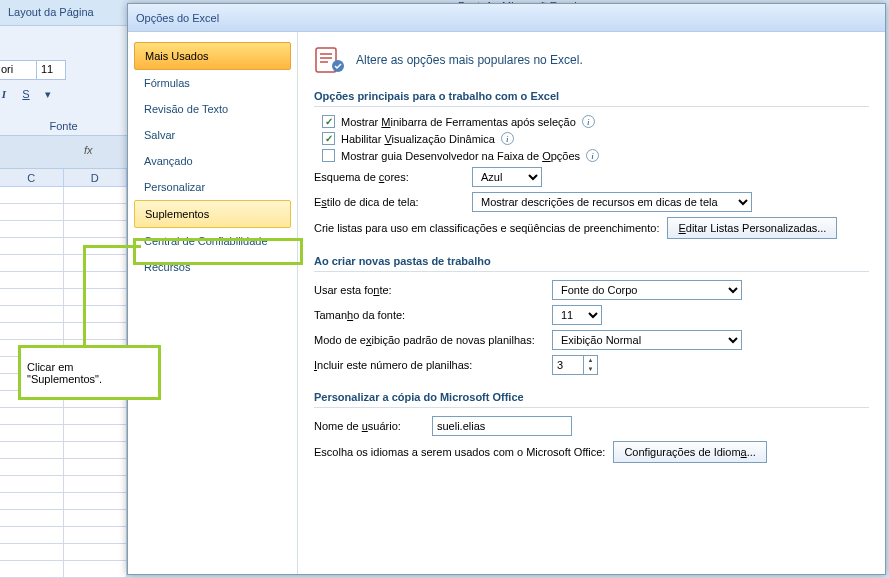  Describe the element at coordinates (212, 135) in the screenshot. I see `sidebar-item-salvar: Salvar` at that location.